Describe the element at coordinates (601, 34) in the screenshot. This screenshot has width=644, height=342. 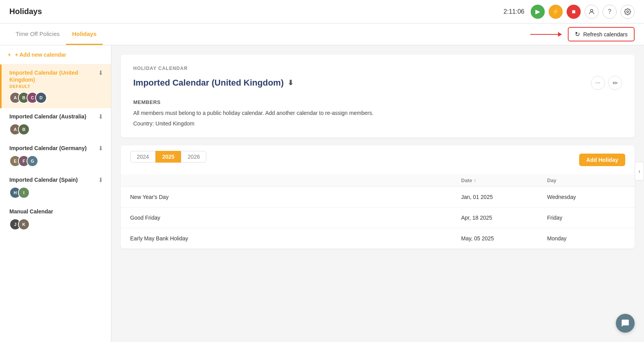
I see `refresh-calendars-button: ↻ Refresh calendars` at that location.